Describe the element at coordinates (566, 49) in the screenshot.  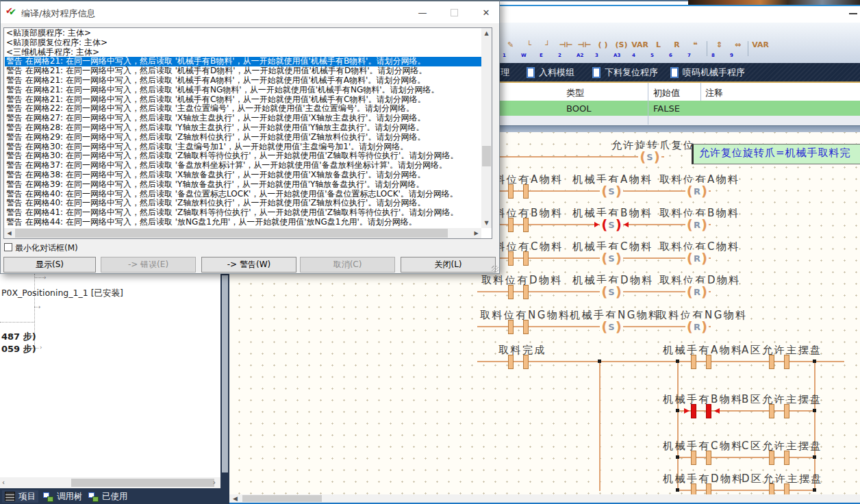
I see `contact-tool-icon: ⊣⊢2` at that location.